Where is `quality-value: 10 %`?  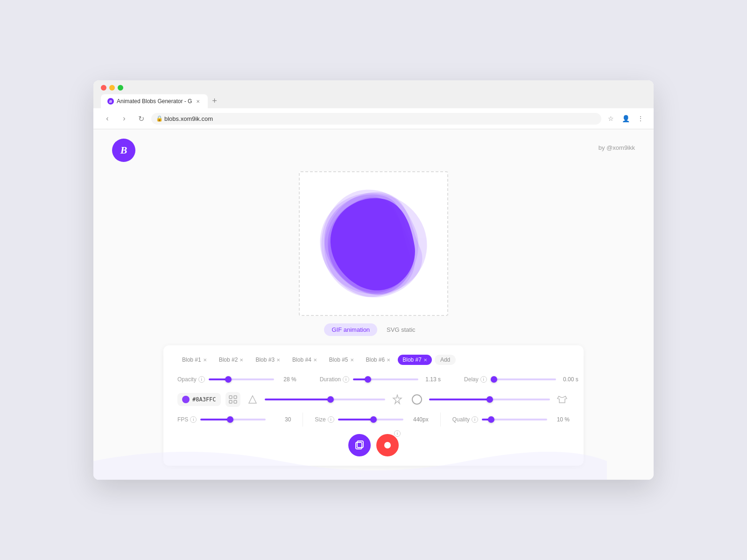
quality-value: 10 % is located at coordinates (560, 420).